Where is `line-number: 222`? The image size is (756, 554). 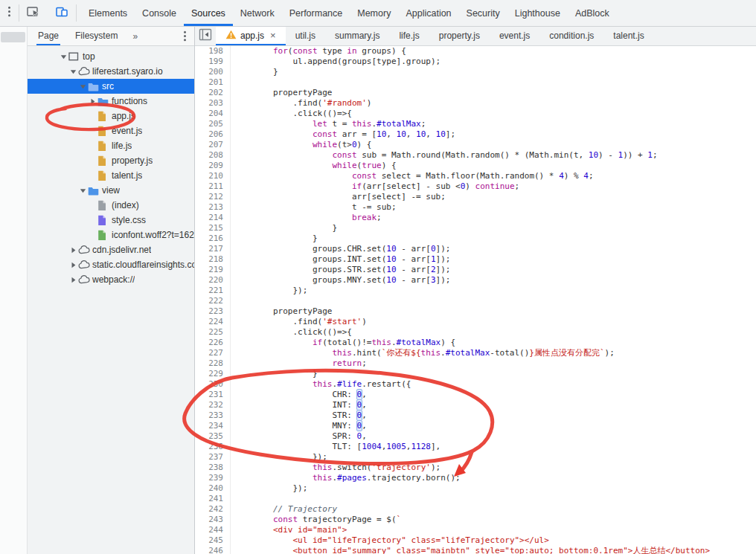
line-number: 222 is located at coordinates (209, 301).